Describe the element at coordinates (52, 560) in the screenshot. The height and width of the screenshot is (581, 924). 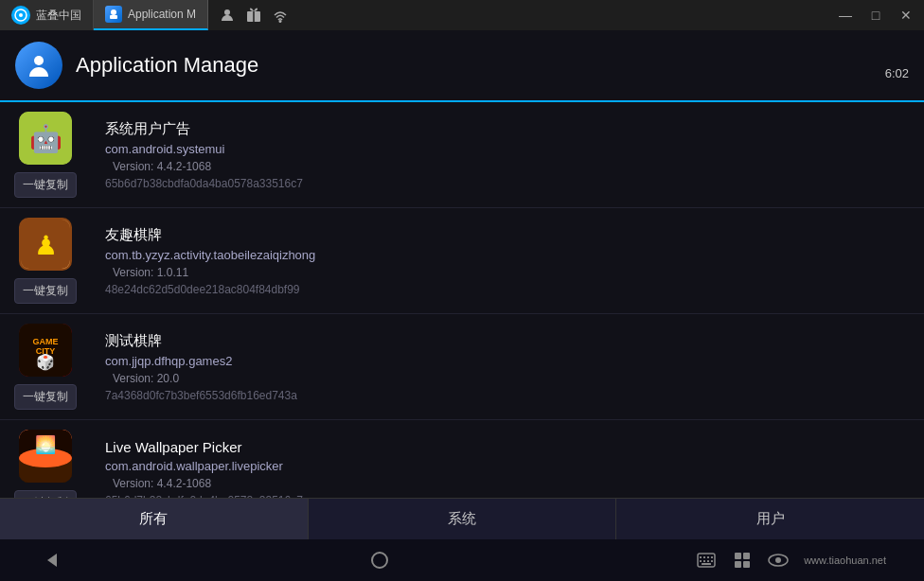
I see `back-button` at that location.